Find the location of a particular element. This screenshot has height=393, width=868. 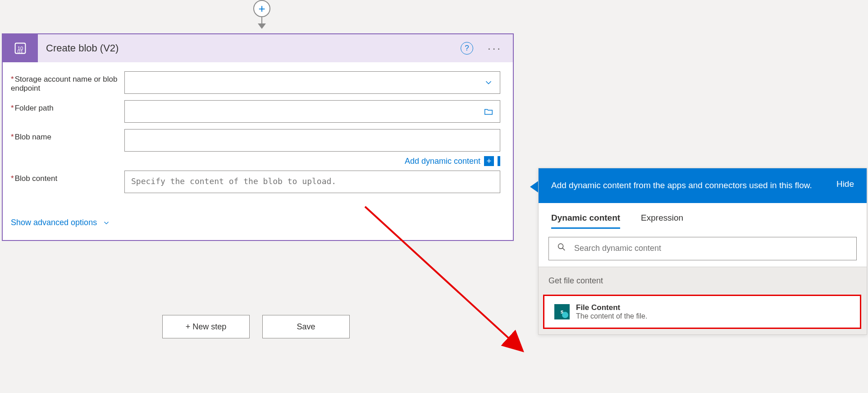

search-wrap is located at coordinates (703, 248).